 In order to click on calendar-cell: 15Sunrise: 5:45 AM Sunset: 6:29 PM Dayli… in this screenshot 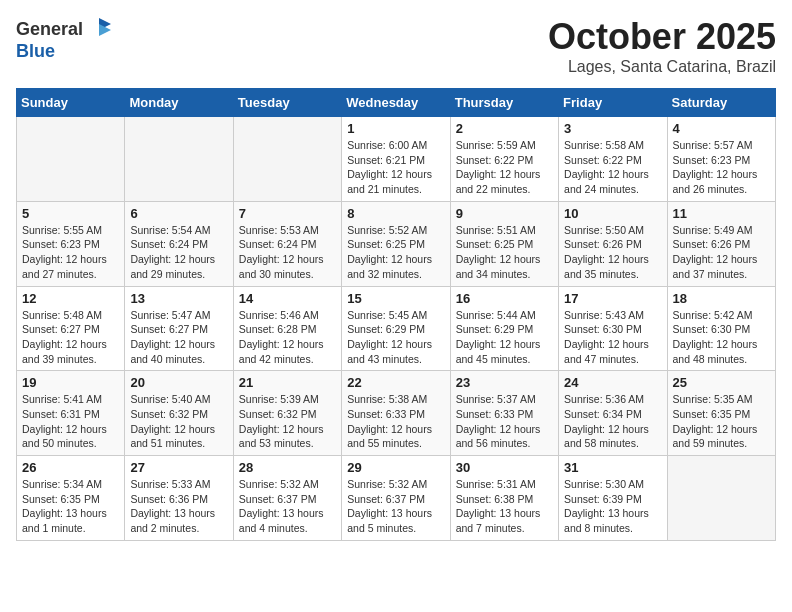, I will do `click(396, 328)`.